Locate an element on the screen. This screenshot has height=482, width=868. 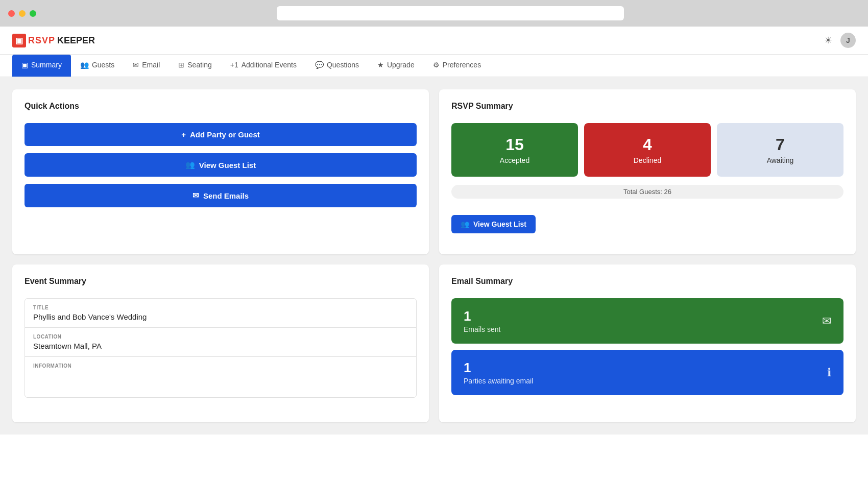
rsvp-stats: 15 Accepted 4 Declined 7 Awaiting is located at coordinates (647, 150).